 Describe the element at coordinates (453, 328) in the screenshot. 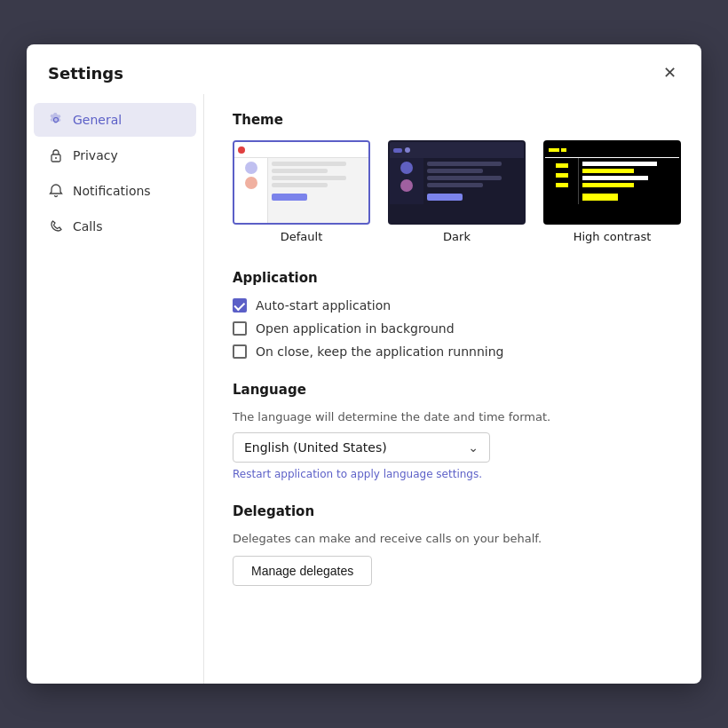

I see `checkbox-open-background: Open application in background` at that location.